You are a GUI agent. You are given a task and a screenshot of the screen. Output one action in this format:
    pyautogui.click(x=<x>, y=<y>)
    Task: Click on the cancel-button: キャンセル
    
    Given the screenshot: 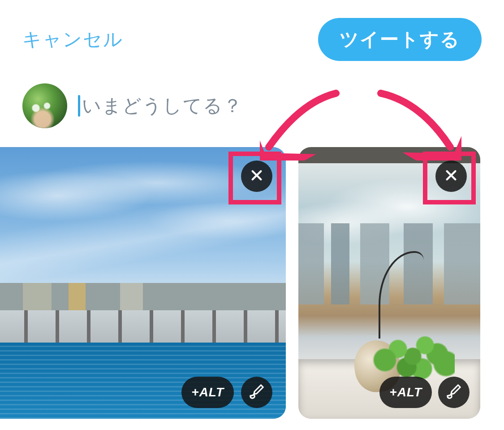 What is the action you would take?
    pyautogui.click(x=73, y=39)
    